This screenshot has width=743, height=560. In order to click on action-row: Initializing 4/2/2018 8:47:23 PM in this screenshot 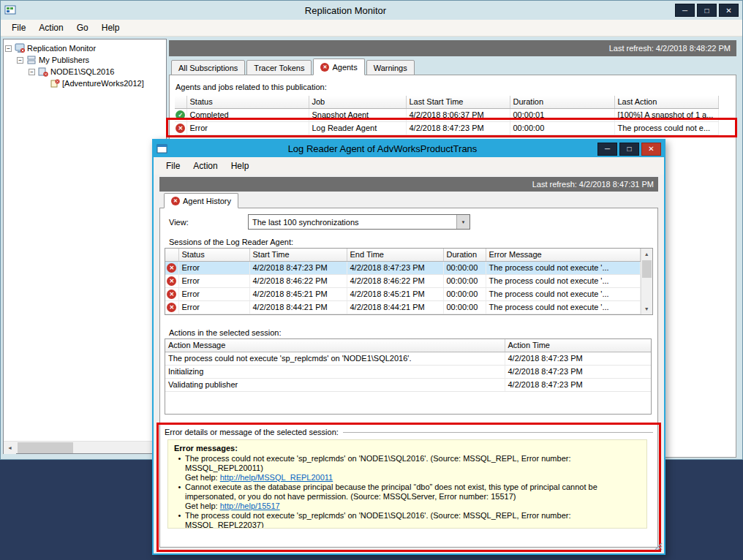, I will do `click(408, 371)`.